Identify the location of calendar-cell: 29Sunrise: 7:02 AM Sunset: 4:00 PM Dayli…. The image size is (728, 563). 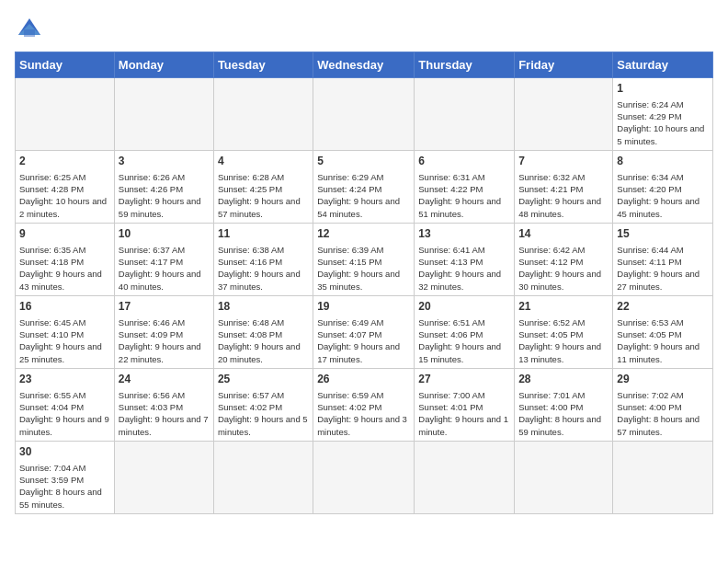
(664, 405).